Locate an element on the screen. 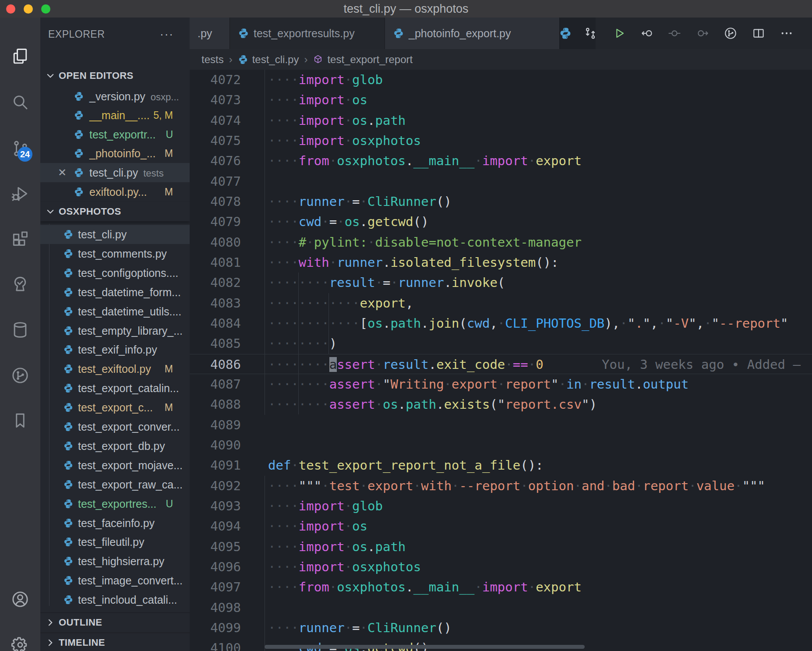 This screenshot has height=651, width=812. code-line: 4074····import·os.path is located at coordinates (501, 120).